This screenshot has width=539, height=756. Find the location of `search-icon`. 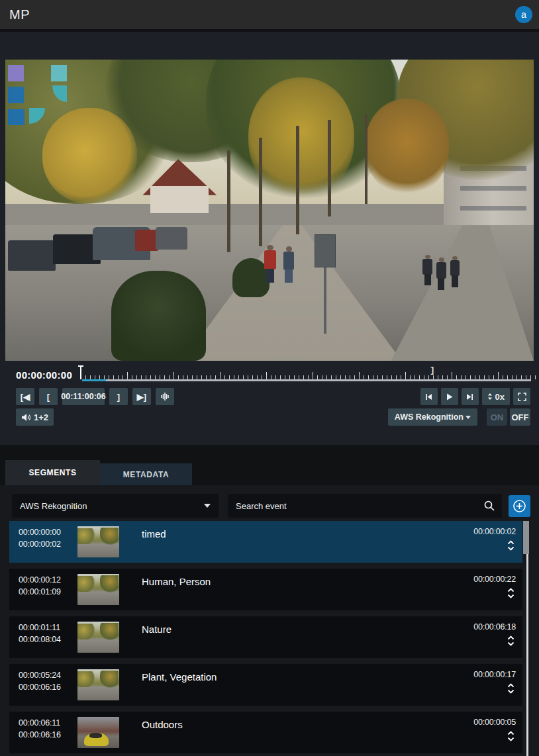

search-icon is located at coordinates (489, 506).